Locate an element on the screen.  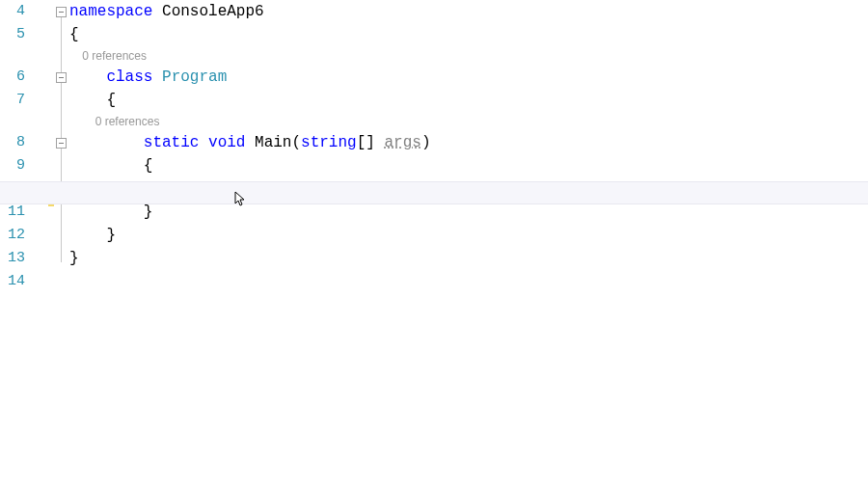
namespace-name: ConsoleApp6 is located at coordinates (213, 12).